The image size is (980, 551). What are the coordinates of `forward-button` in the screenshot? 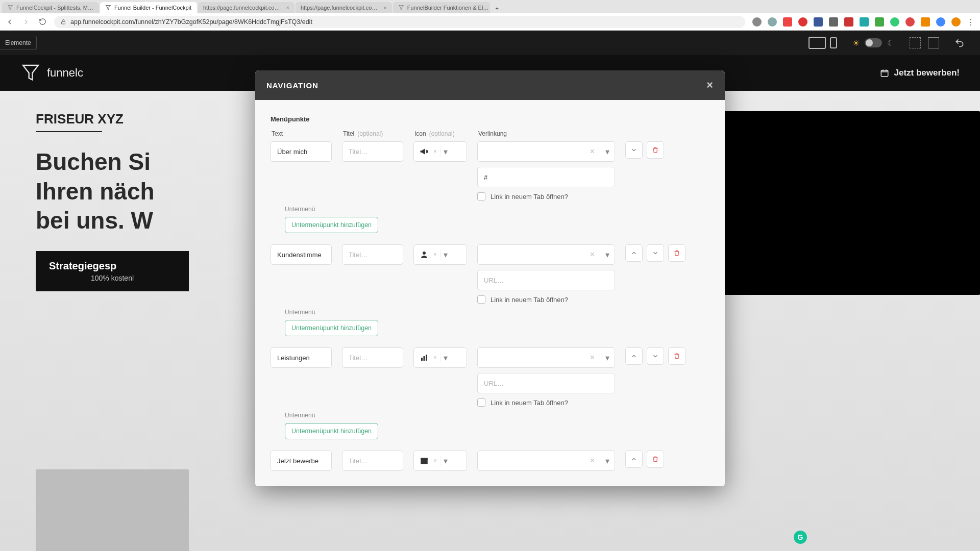 It's located at (26, 22).